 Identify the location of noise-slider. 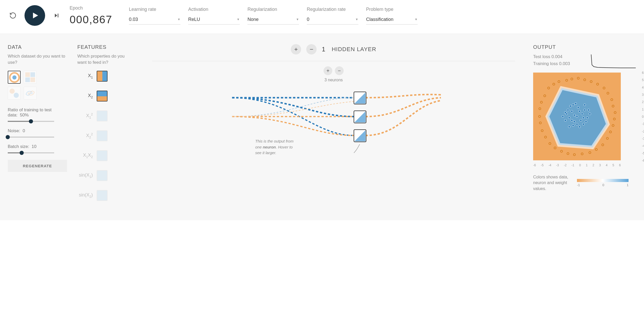
(31, 137).